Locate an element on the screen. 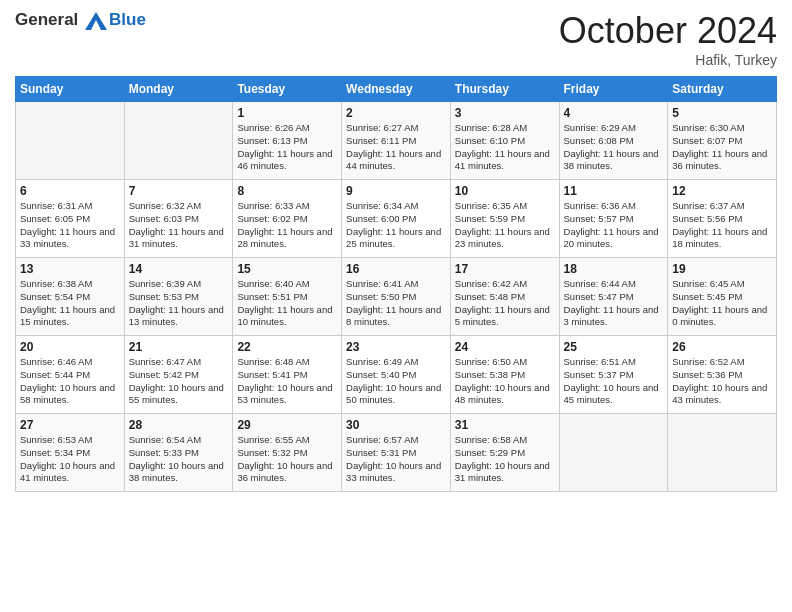  cell-info: Sunrise: 6:46 AM Sunset: 5:44 PM Dayligh… is located at coordinates (70, 382).